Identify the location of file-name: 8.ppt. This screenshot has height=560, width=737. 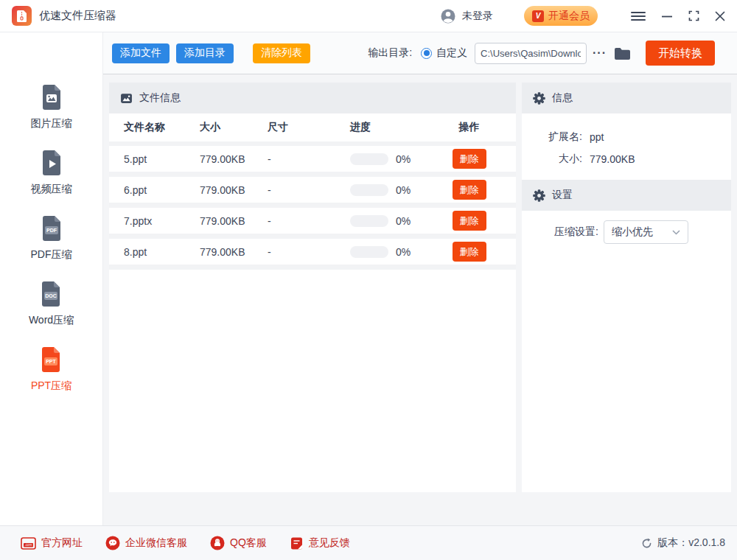
(162, 252).